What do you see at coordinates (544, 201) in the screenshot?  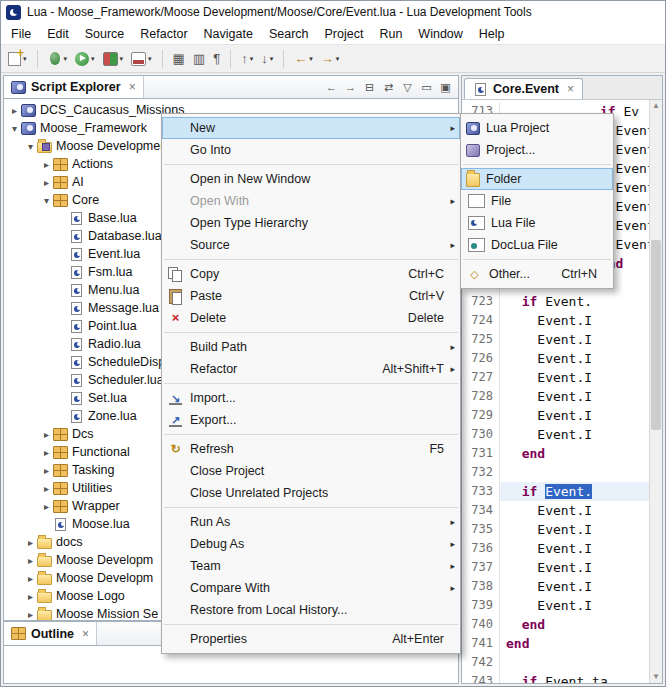 I see `menu-item-label: File` at bounding box center [544, 201].